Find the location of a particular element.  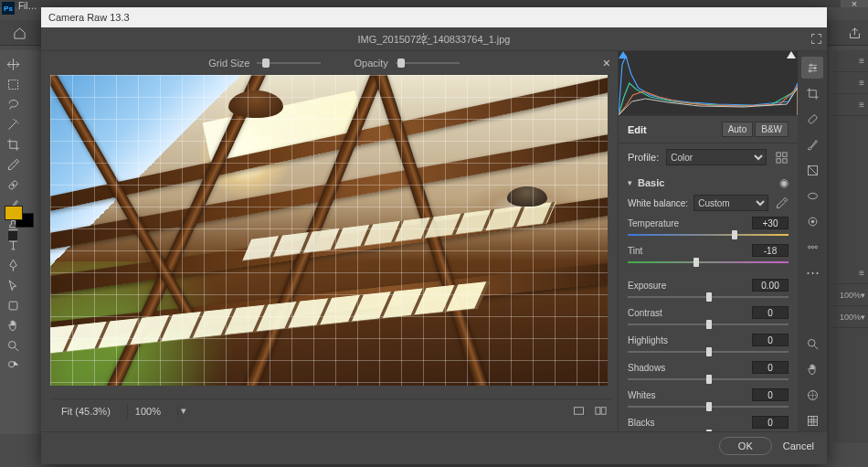

strip-view-icon is located at coordinates (578, 411).